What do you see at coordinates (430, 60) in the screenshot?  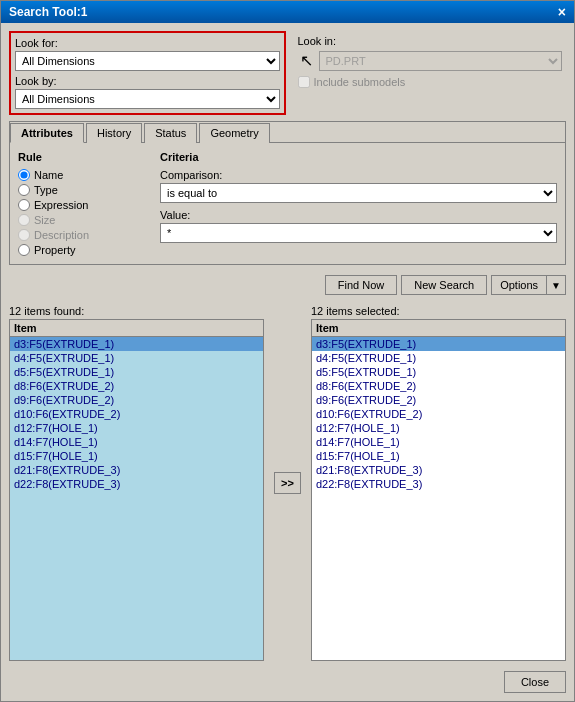 I see `look-in-inner: ↖ PD.PRT` at bounding box center [430, 60].